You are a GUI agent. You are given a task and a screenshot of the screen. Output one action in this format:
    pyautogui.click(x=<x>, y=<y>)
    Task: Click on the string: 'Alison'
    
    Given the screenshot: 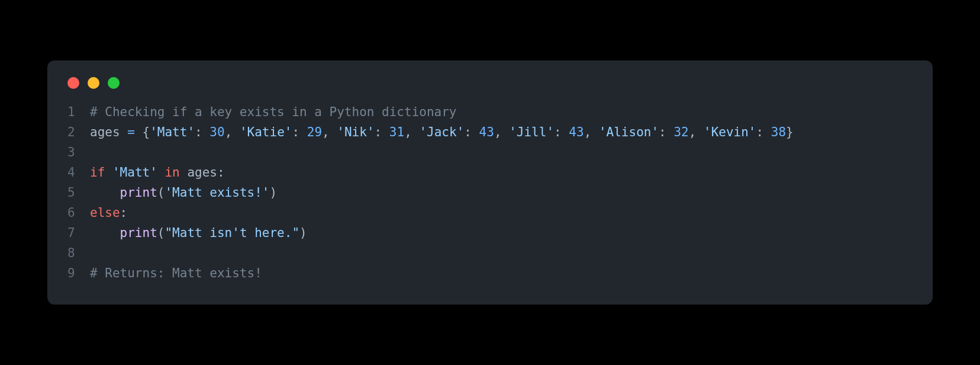 What is the action you would take?
    pyautogui.click(x=628, y=132)
    